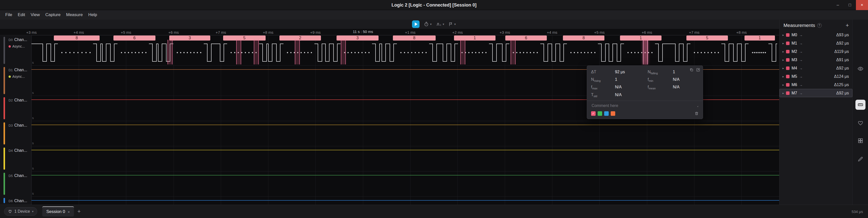 Image resolution: width=868 pixels, height=218 pixels. I want to click on comment-input, so click(642, 106).